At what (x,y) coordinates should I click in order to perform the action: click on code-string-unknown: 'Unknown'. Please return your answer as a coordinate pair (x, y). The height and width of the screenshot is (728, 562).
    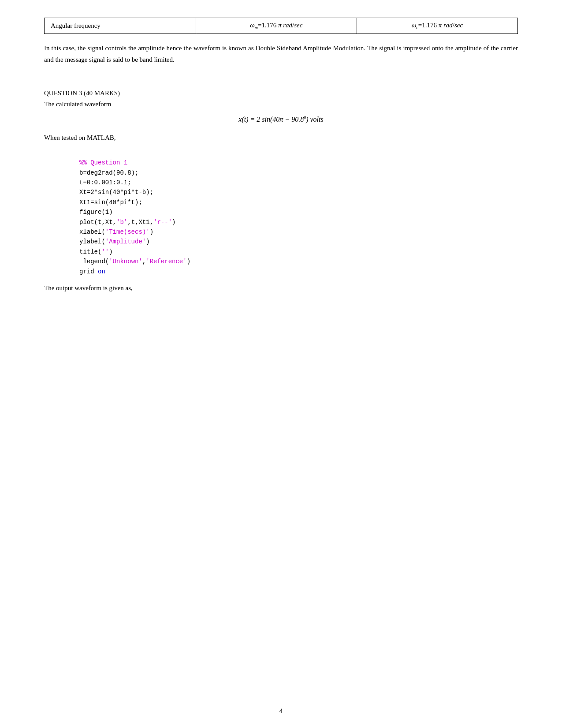
    Looking at the image, I should click on (126, 261).